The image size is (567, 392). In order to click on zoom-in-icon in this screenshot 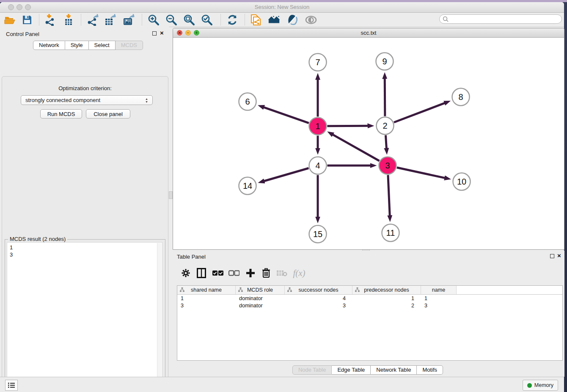, I will do `click(154, 20)`.